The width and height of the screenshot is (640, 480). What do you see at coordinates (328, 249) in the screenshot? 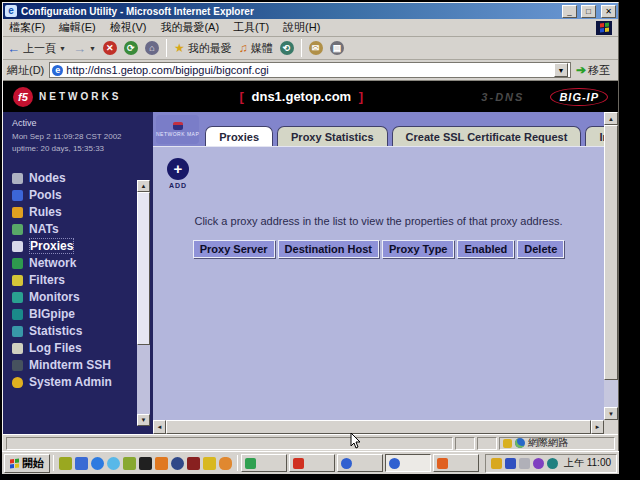
I see `column-destination-host: Destination Host` at bounding box center [328, 249].